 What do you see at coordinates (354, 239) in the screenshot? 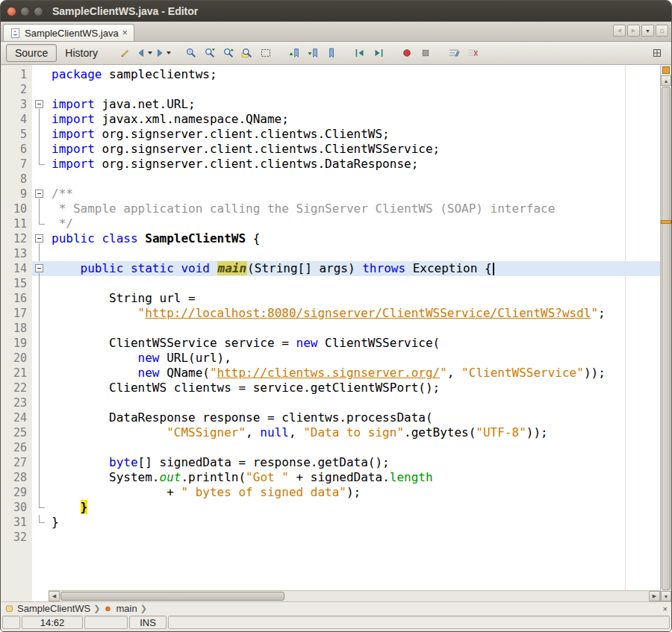
I see `code-text: public class SampleClientWS {` at bounding box center [354, 239].